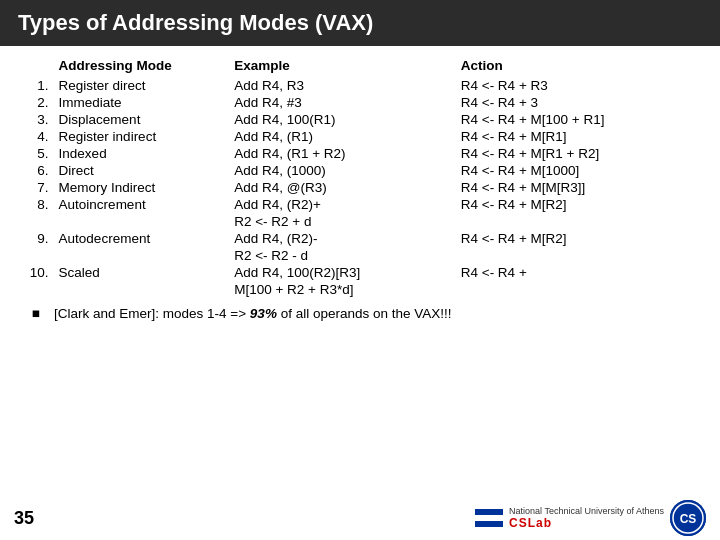  Describe the element at coordinates (340, 222) in the screenshot. I see `row-example: R2 <- R2 + d` at that location.